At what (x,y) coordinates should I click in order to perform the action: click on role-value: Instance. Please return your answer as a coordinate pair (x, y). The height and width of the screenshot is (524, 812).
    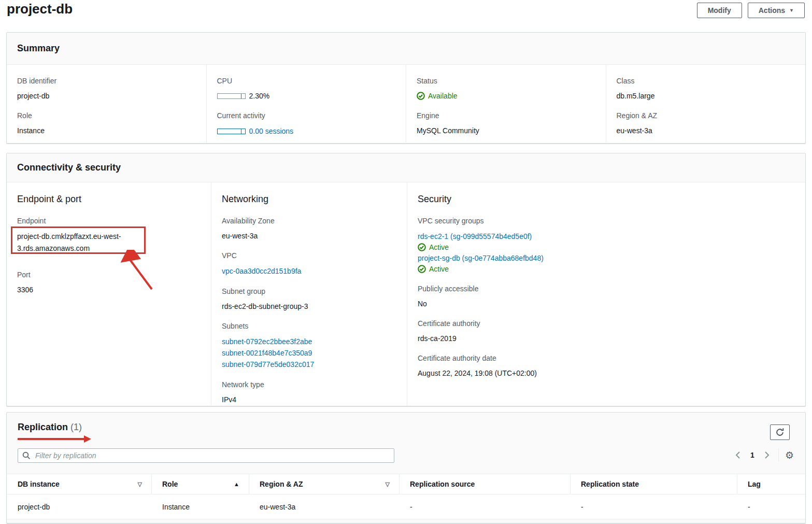
    Looking at the image, I should click on (107, 131).